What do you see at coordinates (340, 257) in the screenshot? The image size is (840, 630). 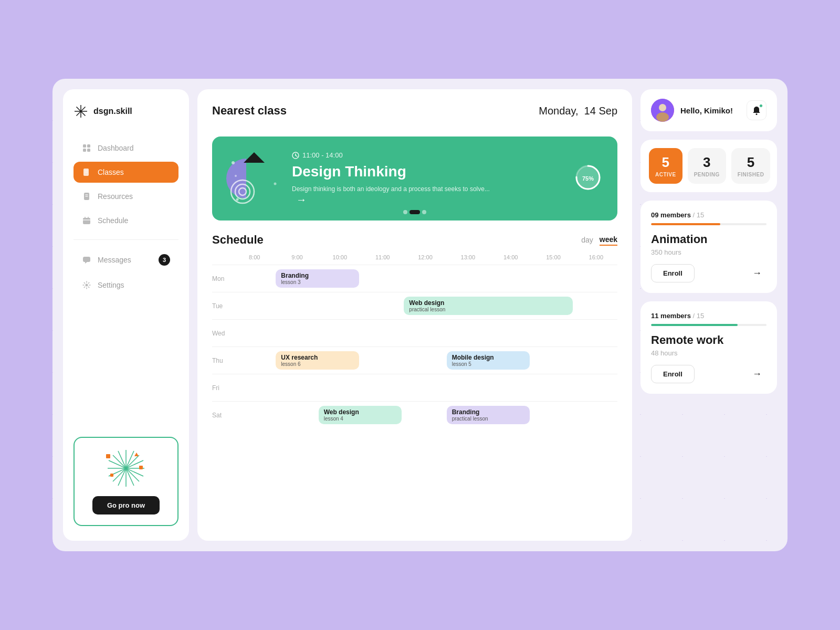 I see `time-10: 10:00` at bounding box center [340, 257].